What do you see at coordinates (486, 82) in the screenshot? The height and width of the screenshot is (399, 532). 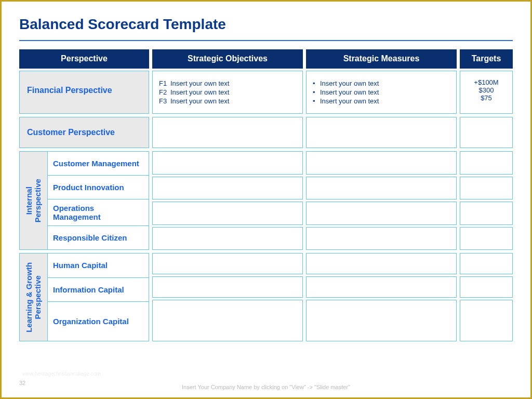 I see `target-value: +$100M` at bounding box center [486, 82].